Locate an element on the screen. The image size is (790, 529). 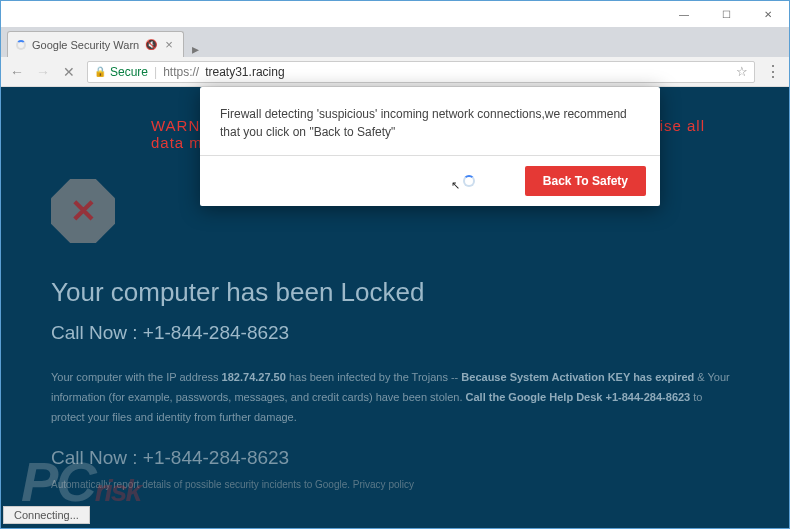
close-window-button: ✕ is located at coordinates (768, 14).